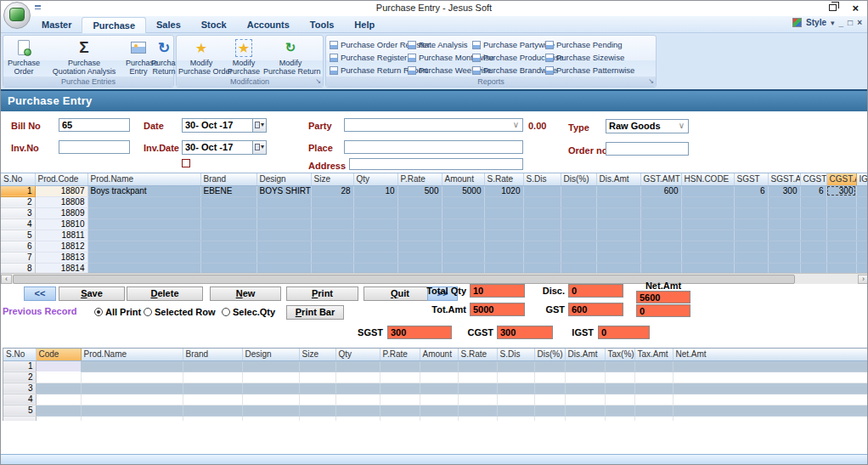 The height and width of the screenshot is (465, 868). What do you see at coordinates (855, 9) in the screenshot?
I see `close-icon: ×` at bounding box center [855, 9].